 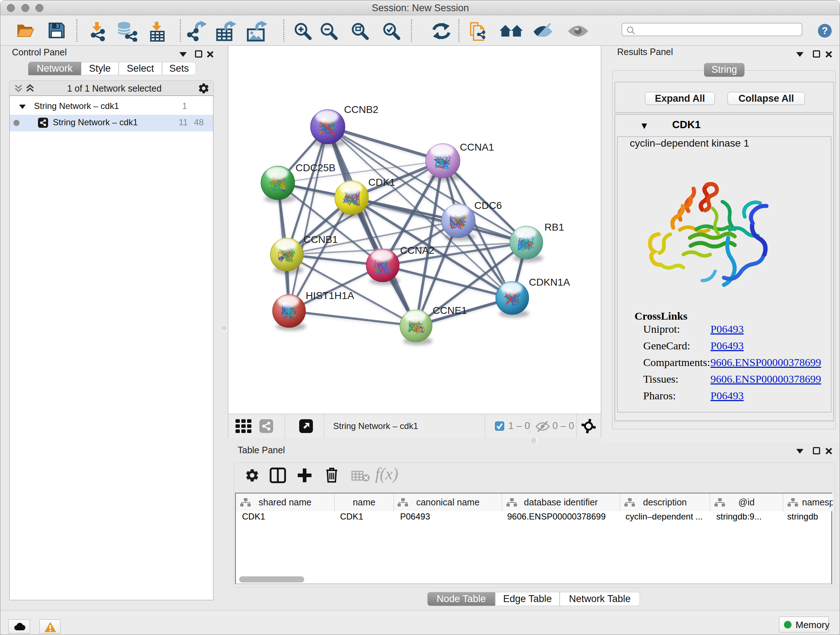 What do you see at coordinates (330, 296) in the screenshot?
I see `svg-text: HIST1H1A` at bounding box center [330, 296].